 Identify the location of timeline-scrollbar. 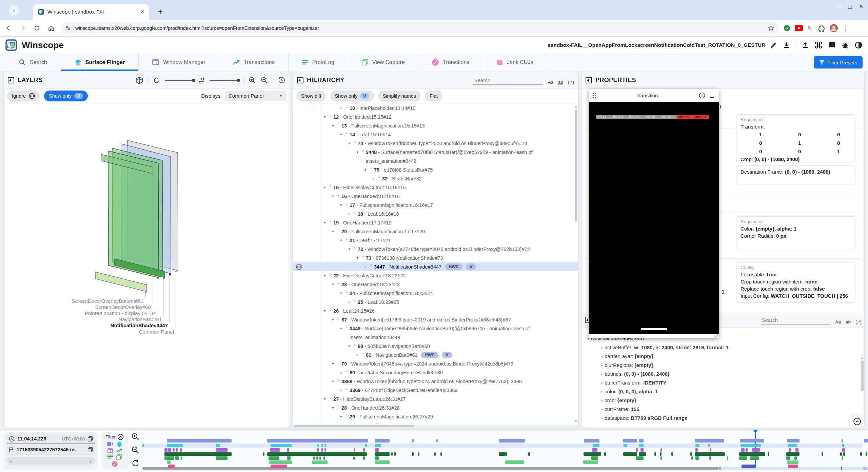
(431, 468).